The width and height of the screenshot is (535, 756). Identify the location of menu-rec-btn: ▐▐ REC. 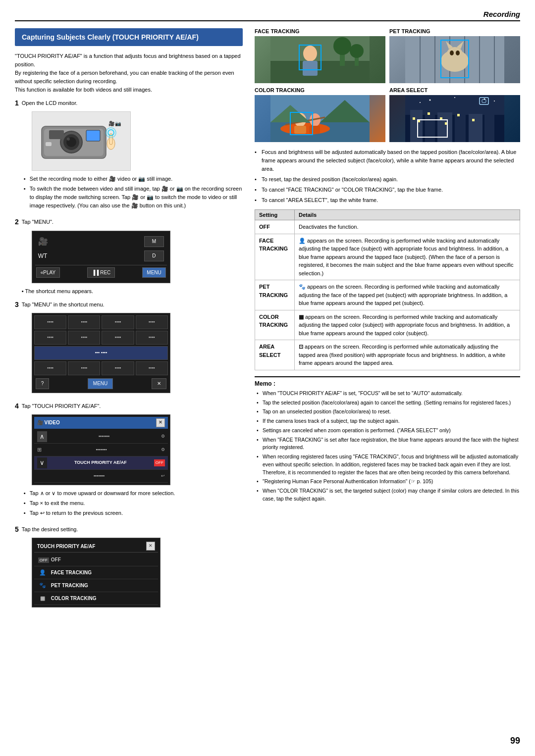
(101, 273).